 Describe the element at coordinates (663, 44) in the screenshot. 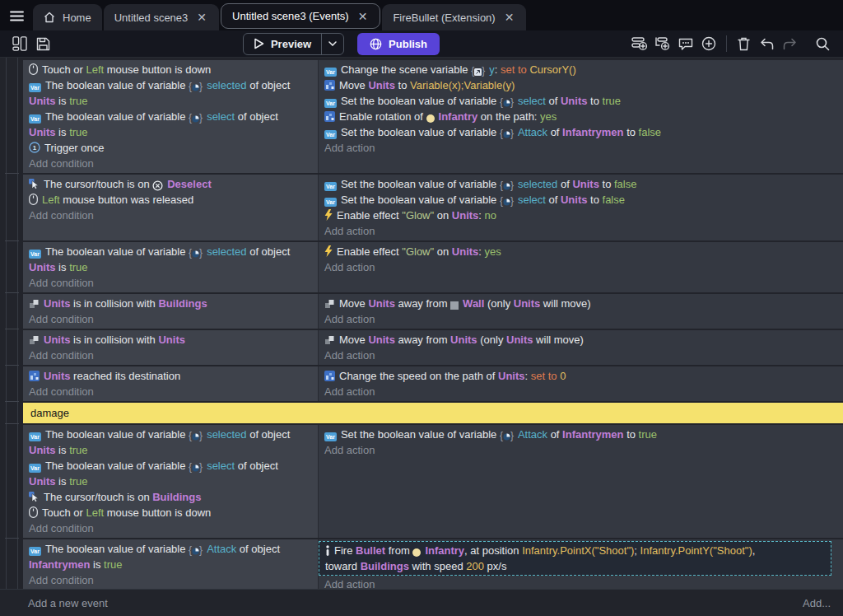

I see `add-subevent-button` at that location.